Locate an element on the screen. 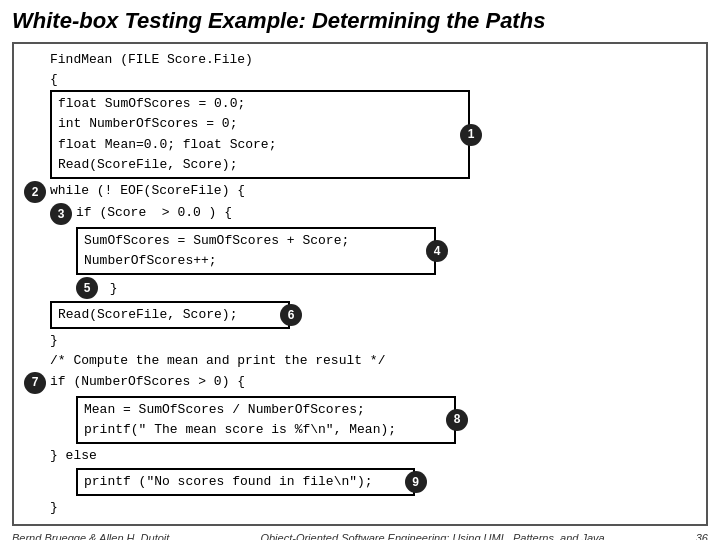 The height and width of the screenshot is (540, 720). circle-3: 3 is located at coordinates (61, 214).